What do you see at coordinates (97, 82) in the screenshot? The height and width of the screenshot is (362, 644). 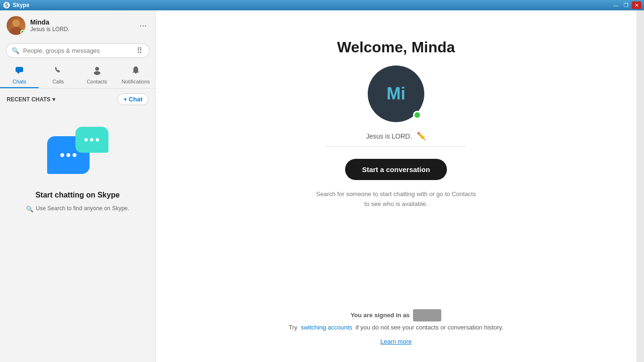 I see `tab-contacts-label: Contacts` at bounding box center [97, 82].